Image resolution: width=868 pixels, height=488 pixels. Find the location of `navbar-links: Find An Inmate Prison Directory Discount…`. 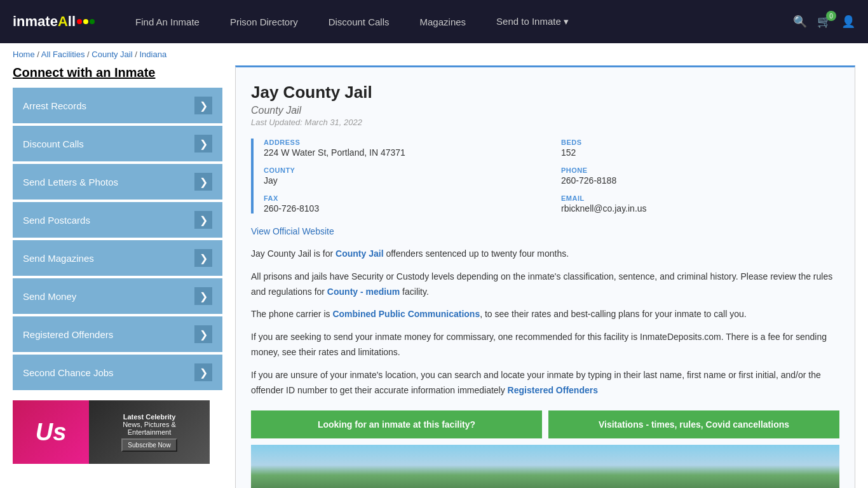

navbar-links: Find An Inmate Prison Directory Discount… is located at coordinates (456, 22).